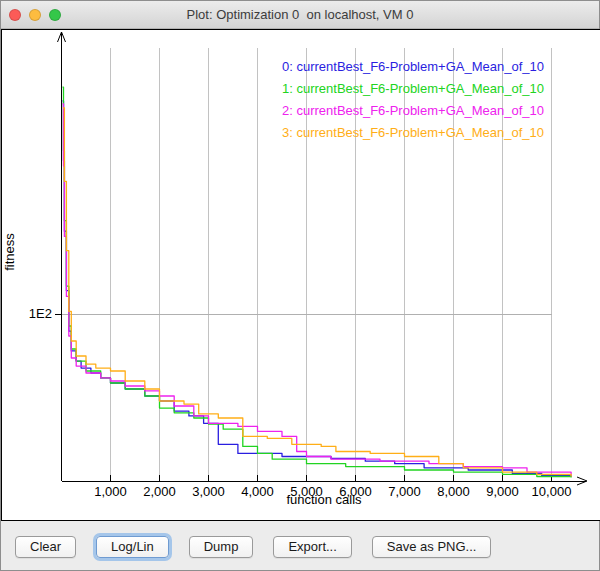 The width and height of the screenshot is (600, 571). What do you see at coordinates (413, 67) in the screenshot?
I see `legend-entry-0: 0: currentBest_F6-Problem+GA_Mean_of_10` at bounding box center [413, 67].